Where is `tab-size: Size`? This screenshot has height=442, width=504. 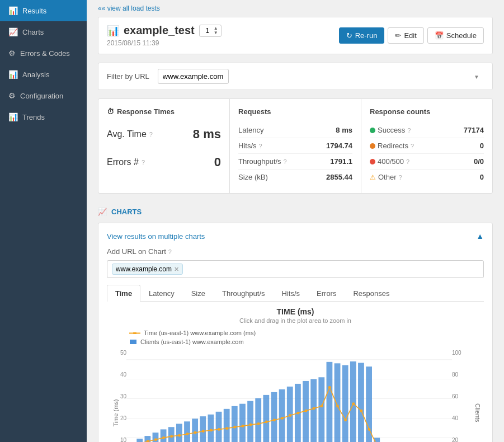
tab-size: Size is located at coordinates (198, 293).